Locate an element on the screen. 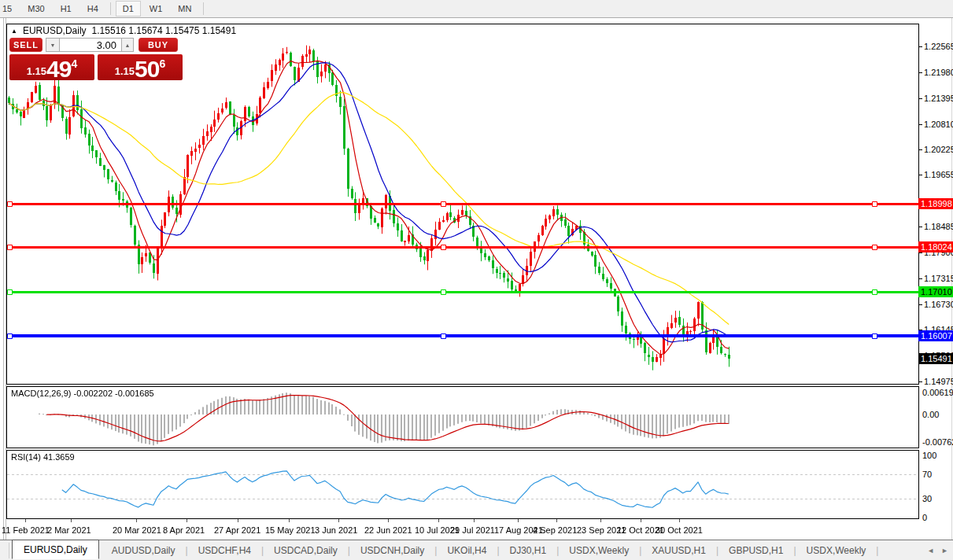  x-axis-date-label: 30 Oct 2021 is located at coordinates (679, 530).